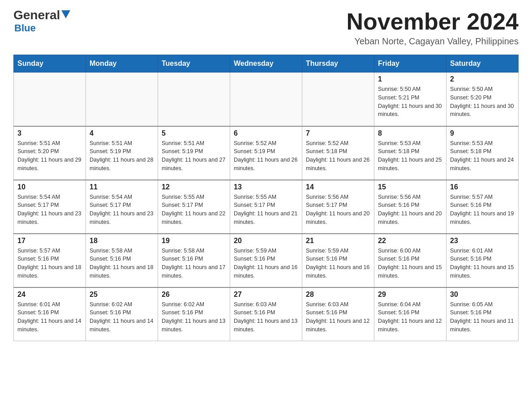 This screenshot has height=411, width=532. Describe the element at coordinates (50, 187) in the screenshot. I see `day-number: 10` at that location.